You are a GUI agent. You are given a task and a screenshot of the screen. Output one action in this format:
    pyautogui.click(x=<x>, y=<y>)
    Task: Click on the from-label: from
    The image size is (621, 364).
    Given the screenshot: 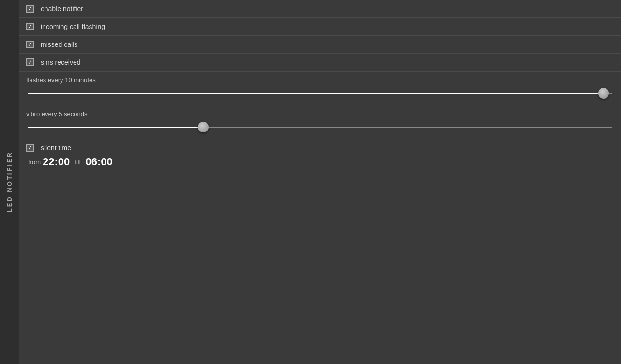 What is the action you would take?
    pyautogui.click(x=34, y=162)
    